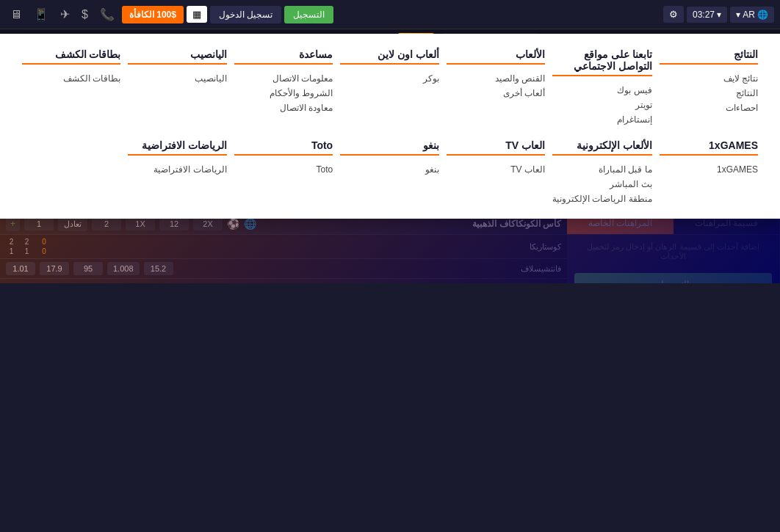 The height and width of the screenshot is (532, 780). I want to click on score2-bottom: 1, so click(27, 251).